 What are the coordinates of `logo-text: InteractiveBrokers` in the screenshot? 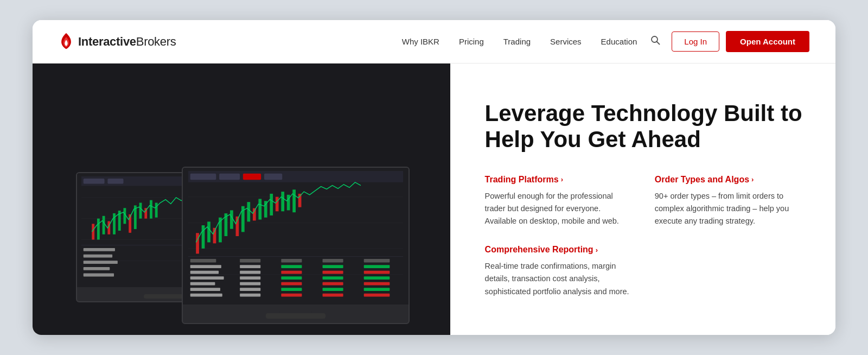 It's located at (127, 42).